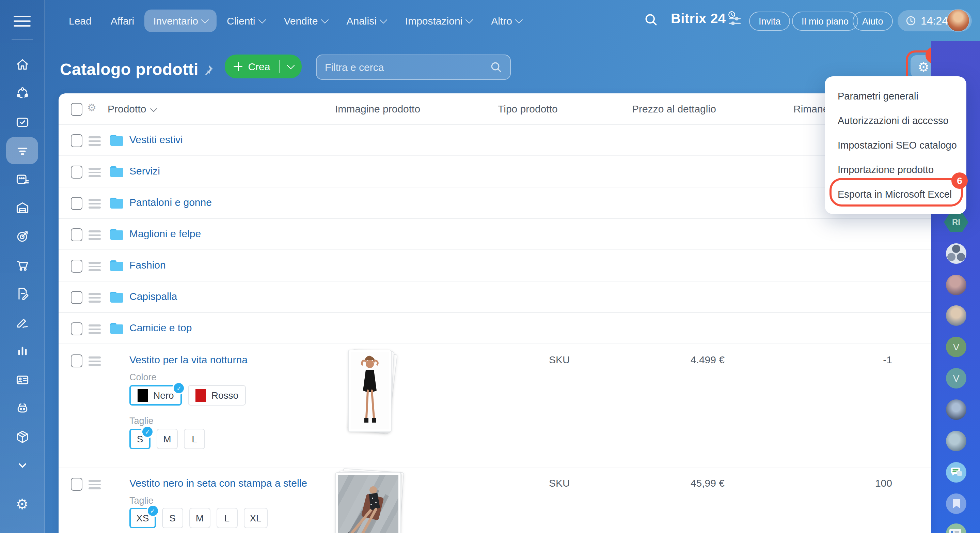 The image size is (980, 533). Describe the element at coordinates (256, 518) in the screenshot. I see `size-chip: XL` at that location.